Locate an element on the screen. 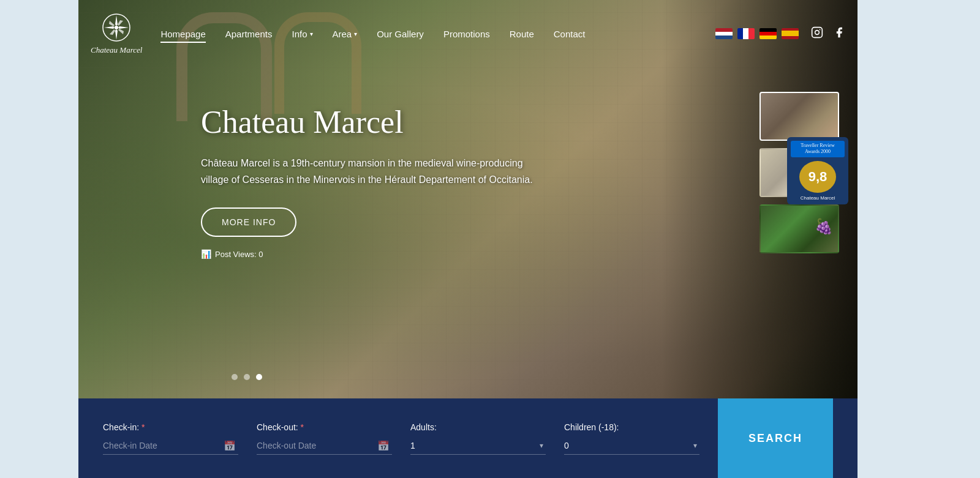  hero-description: Château Marcel is a 19th-century mansion… is located at coordinates (372, 171).